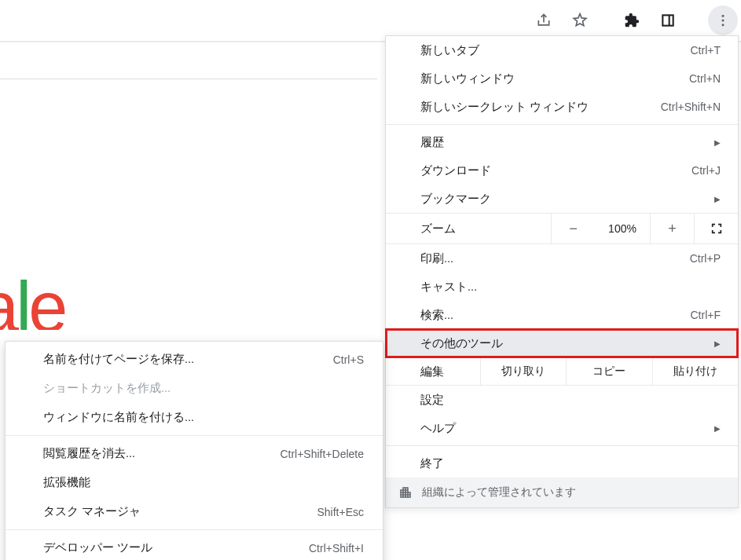 The width and height of the screenshot is (741, 560). Describe the element at coordinates (22, 298) in the screenshot. I see `logo-char: l` at that location.